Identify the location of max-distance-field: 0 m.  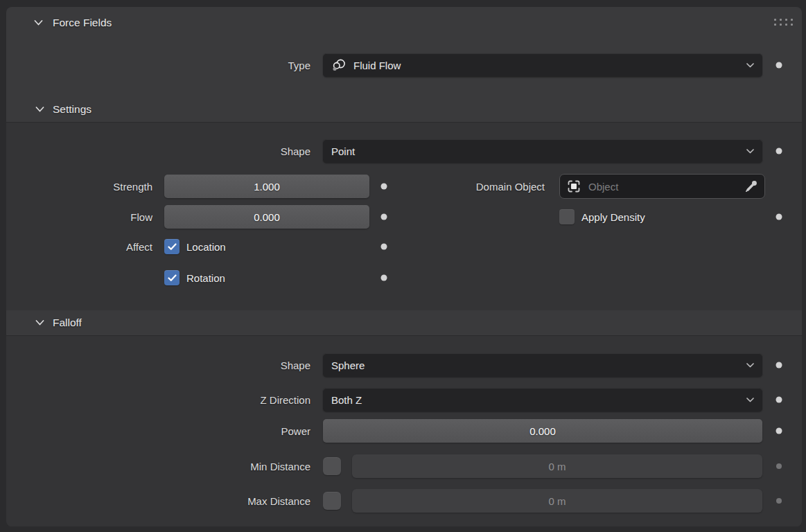
(557, 501).